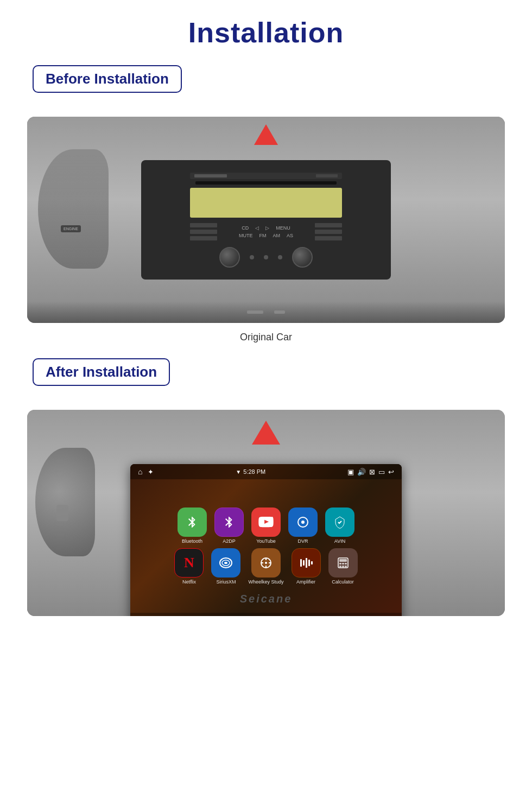 The image size is (532, 812). I want to click on app-wheelkey: Wheelkey Study, so click(266, 567).